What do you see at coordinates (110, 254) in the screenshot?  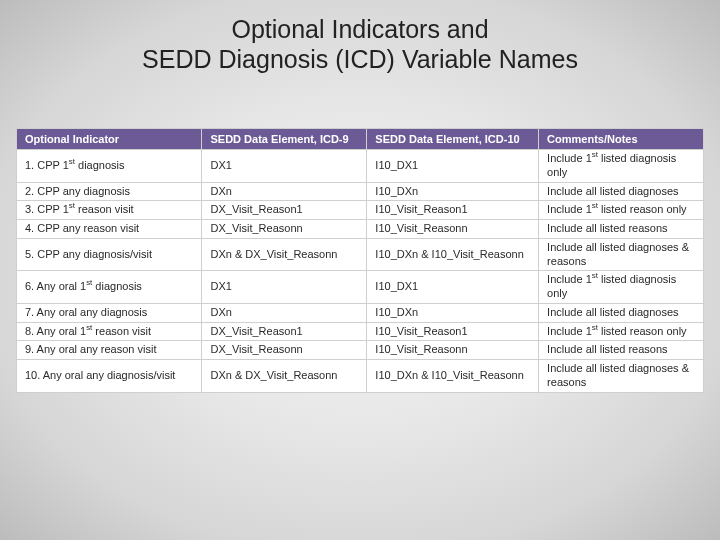 I see `cell-indicator: 5. CPP any diagnosis/visit` at bounding box center [110, 254].